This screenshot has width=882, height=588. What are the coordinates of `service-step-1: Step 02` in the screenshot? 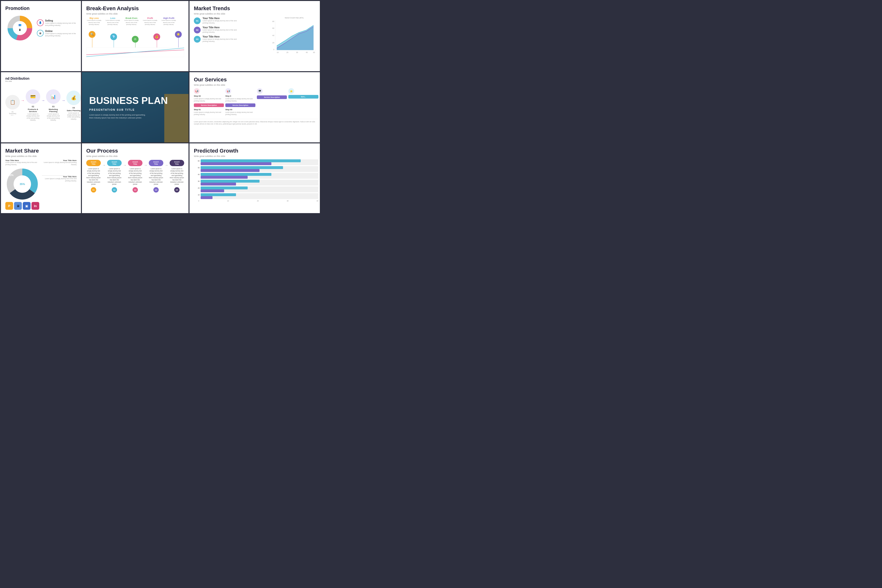 It's located at (209, 96).